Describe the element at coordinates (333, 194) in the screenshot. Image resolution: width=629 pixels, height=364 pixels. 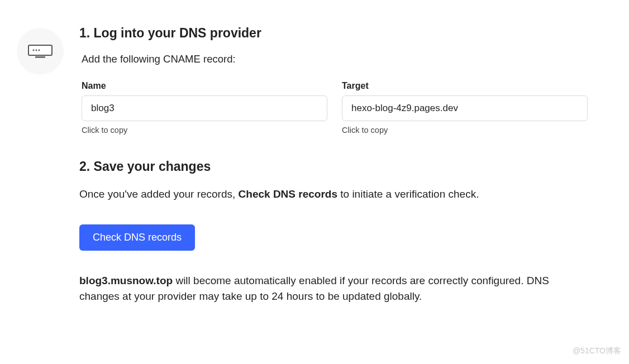
I see `step2-instruction: Once you've added your records, Check DN…` at that location.